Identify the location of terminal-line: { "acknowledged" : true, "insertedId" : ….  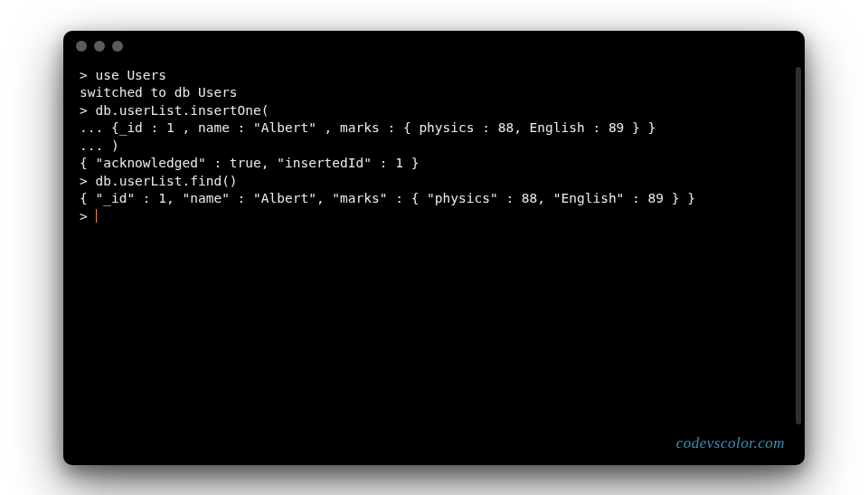
(250, 163).